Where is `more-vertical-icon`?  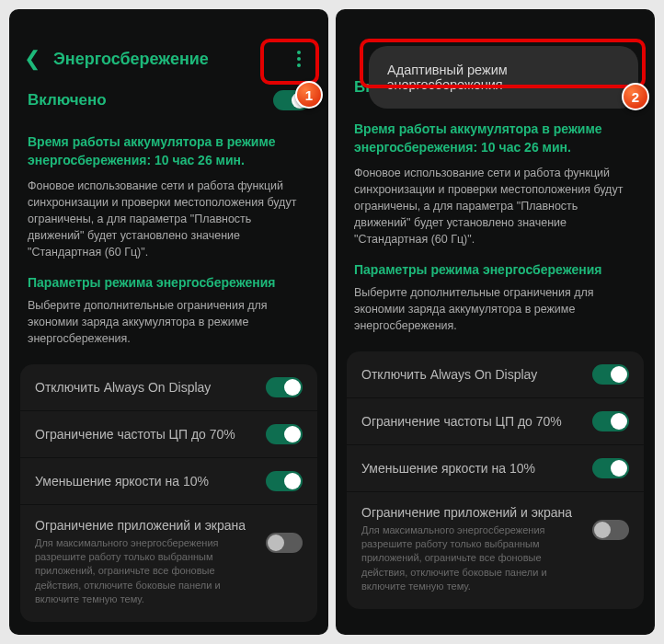
more-vertical-icon is located at coordinates (299, 59).